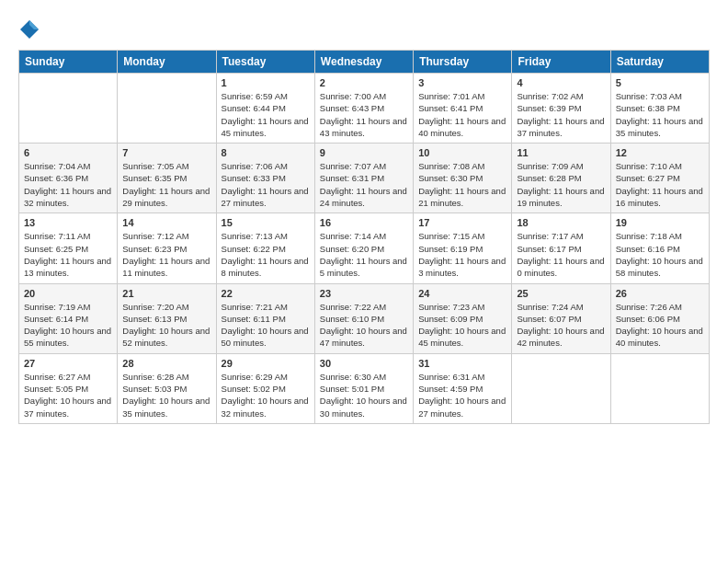 This screenshot has width=728, height=563. What do you see at coordinates (364, 293) in the screenshot?
I see `day-number: 23` at bounding box center [364, 293].